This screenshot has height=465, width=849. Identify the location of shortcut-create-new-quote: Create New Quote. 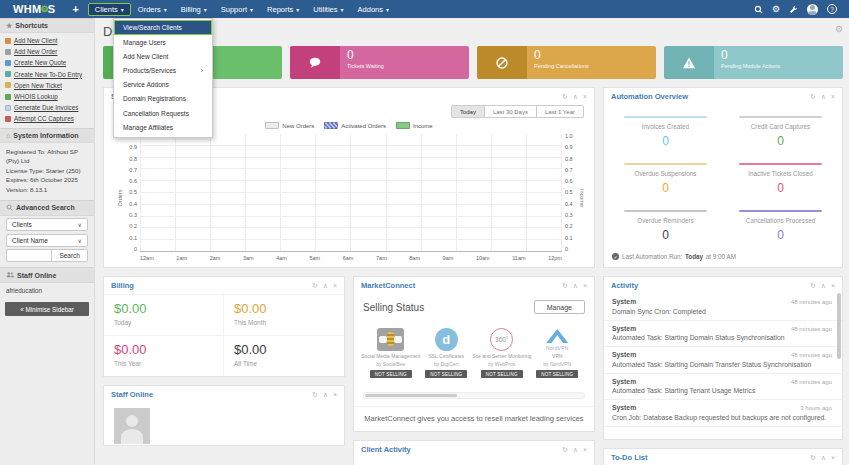
(47, 62).